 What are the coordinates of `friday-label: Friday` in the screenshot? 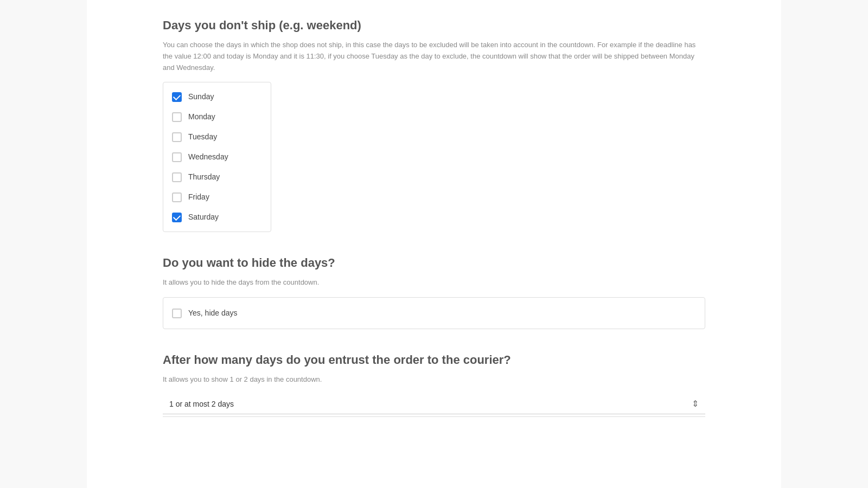 It's located at (199, 197).